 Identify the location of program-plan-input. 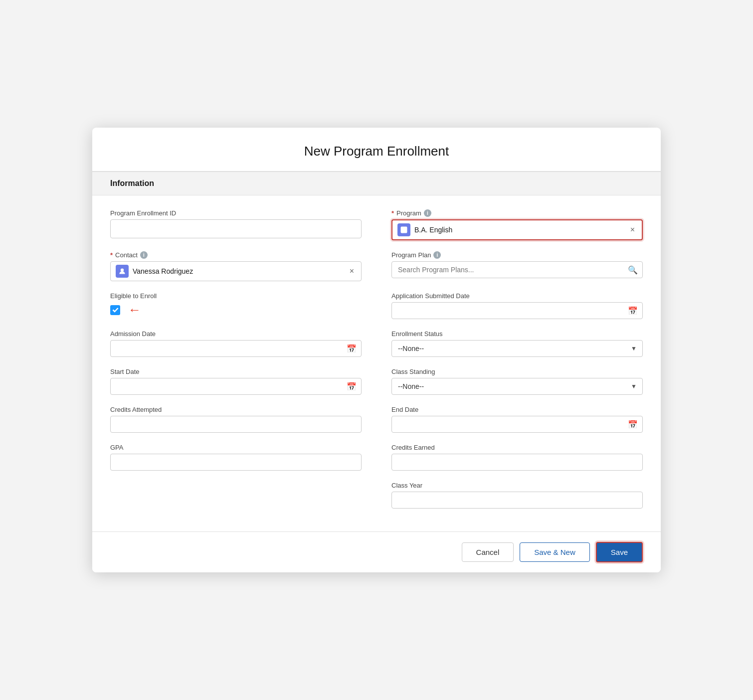
(517, 270).